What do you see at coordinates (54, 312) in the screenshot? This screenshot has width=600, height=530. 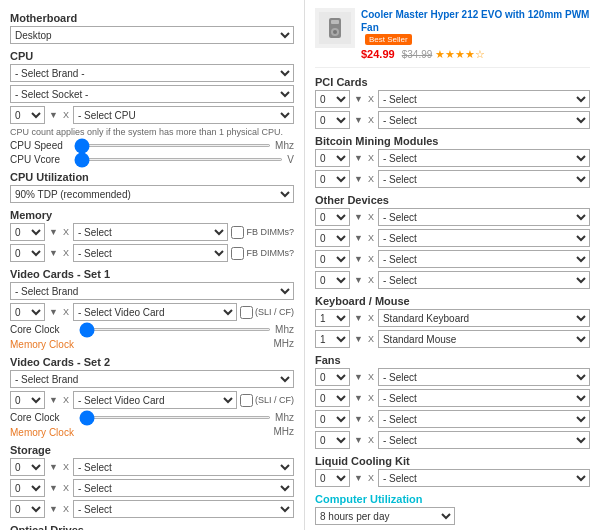 I see `video1-down: ▼` at bounding box center [54, 312].